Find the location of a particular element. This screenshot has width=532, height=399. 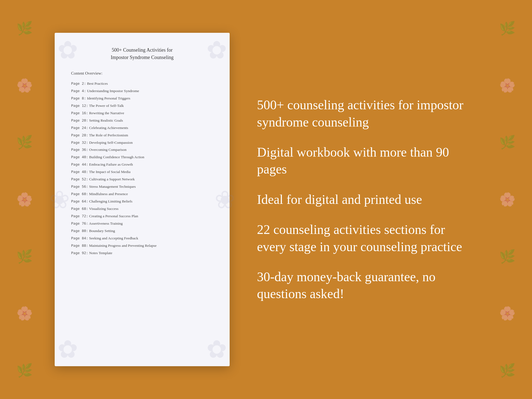

watermark-center-right: ❀ is located at coordinates (225, 200).